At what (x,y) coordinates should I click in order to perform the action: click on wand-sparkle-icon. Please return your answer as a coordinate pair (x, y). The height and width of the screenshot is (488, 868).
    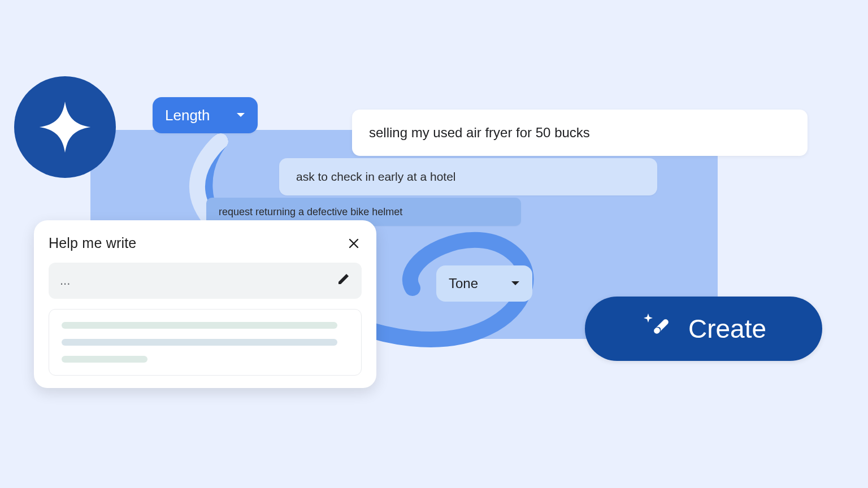
    Looking at the image, I should click on (657, 329).